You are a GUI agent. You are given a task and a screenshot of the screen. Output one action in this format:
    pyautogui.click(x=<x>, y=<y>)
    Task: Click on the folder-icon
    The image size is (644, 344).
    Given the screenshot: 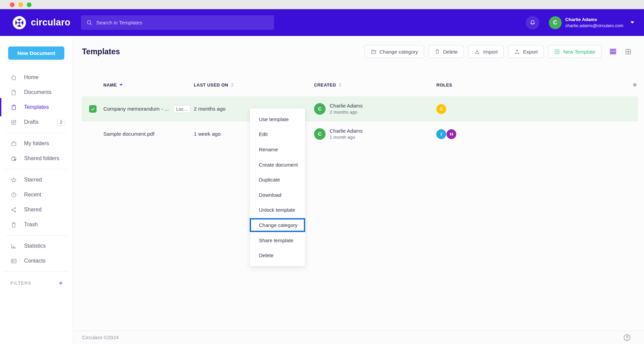 What is the action you would take?
    pyautogui.click(x=14, y=144)
    